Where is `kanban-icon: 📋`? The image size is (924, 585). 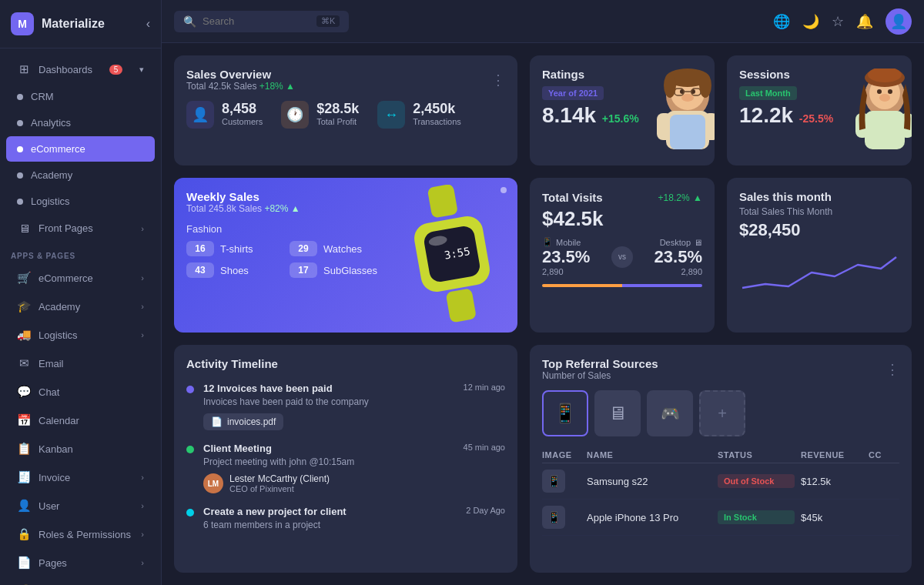
kanban-icon: 📋 is located at coordinates (24, 449).